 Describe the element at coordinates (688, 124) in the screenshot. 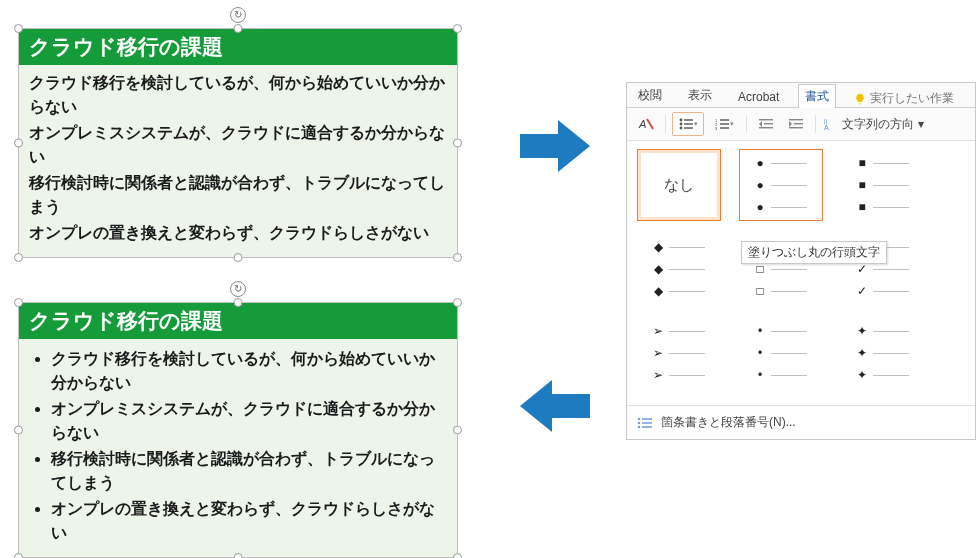

I see `bullets-button: ▾` at that location.